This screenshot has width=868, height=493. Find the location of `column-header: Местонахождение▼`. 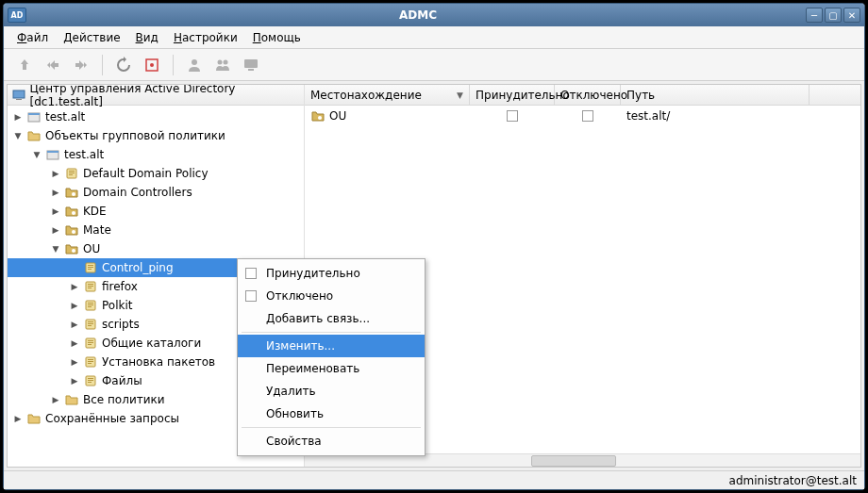

column-header: Местонахождение▼ is located at coordinates (387, 94).